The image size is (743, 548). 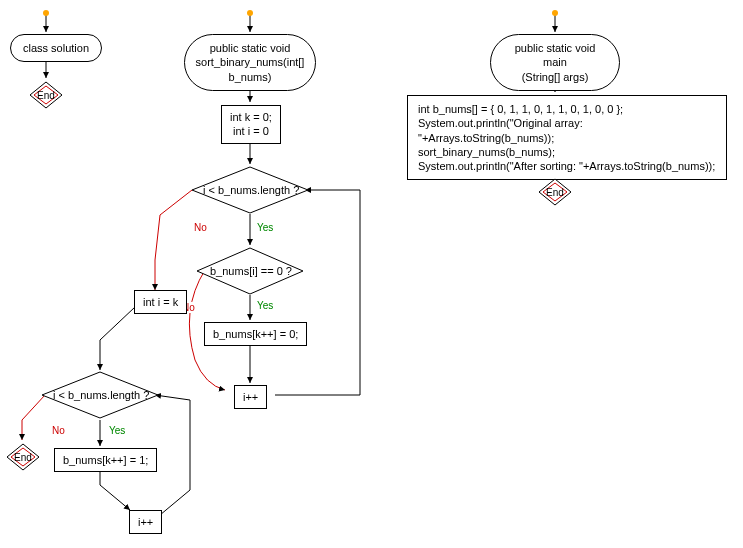 I want to click on cond1-diamond: i < b_nums.length ?, so click(x=250, y=191).